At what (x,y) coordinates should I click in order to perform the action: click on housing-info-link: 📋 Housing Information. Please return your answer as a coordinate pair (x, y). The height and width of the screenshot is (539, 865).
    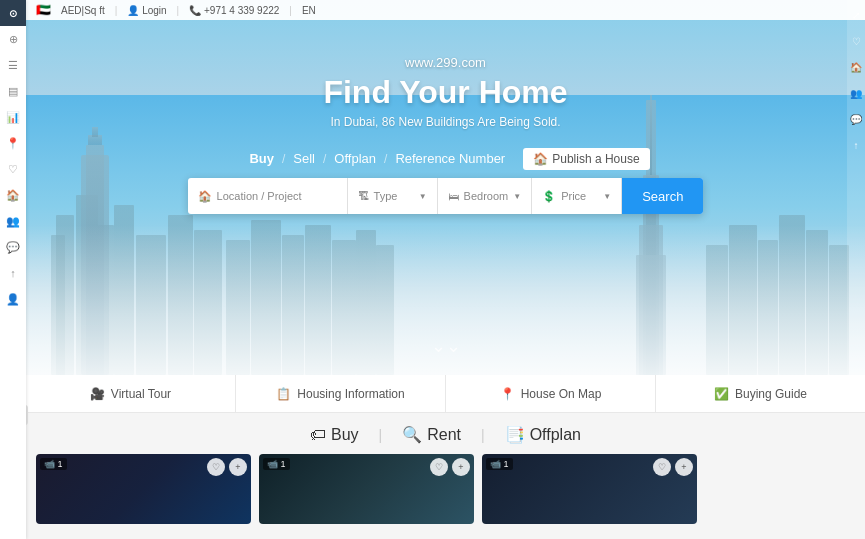
    Looking at the image, I should click on (341, 394).